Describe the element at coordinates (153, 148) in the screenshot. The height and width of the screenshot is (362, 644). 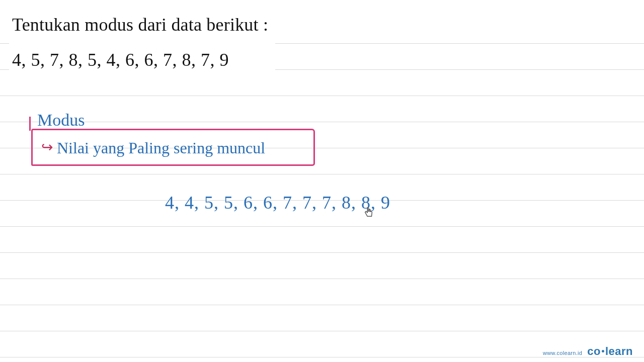
I see `definition-row: ↪ Nilai yang Paling sering muncul` at that location.